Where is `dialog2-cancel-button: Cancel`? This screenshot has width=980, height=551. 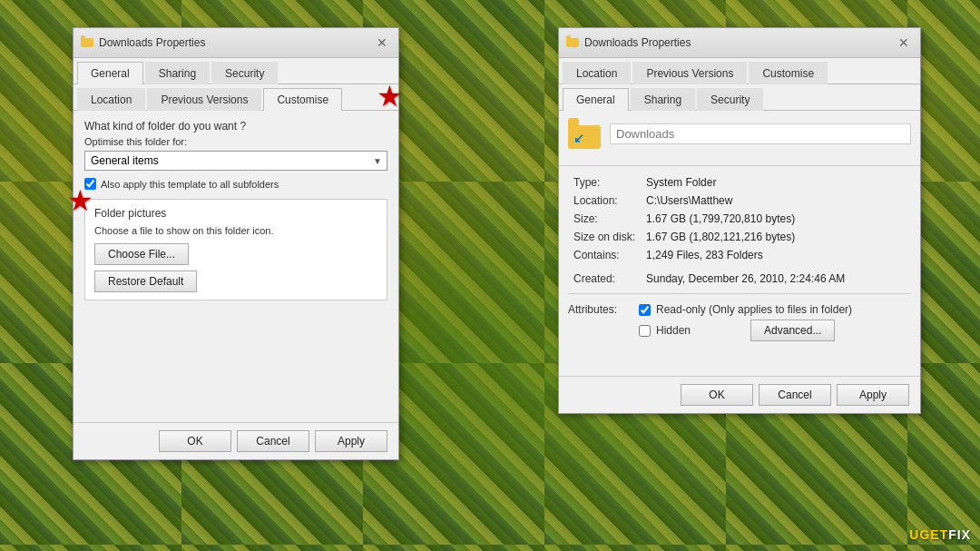
dialog2-cancel-button: Cancel is located at coordinates (795, 395).